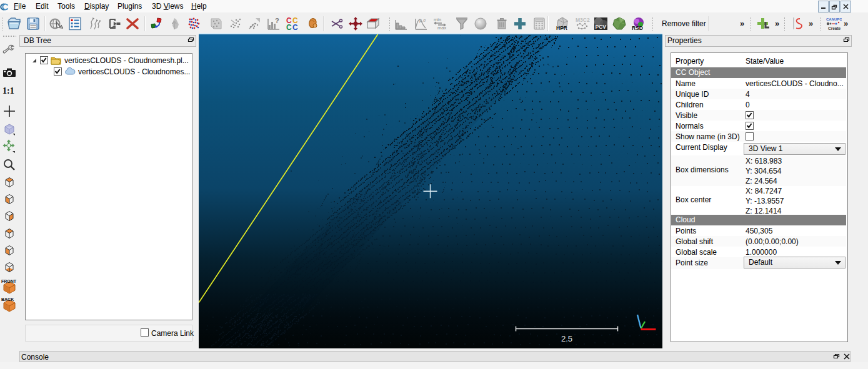  What do you see at coordinates (835, 29) in the screenshot?
I see `svg-text: Create` at bounding box center [835, 29].